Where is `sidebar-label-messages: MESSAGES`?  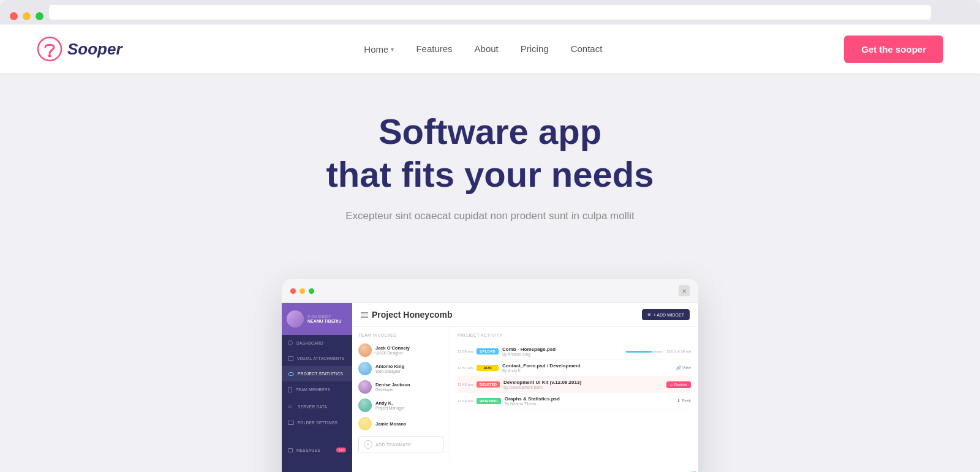
sidebar-label-messages: MESSAGES is located at coordinates (309, 451).